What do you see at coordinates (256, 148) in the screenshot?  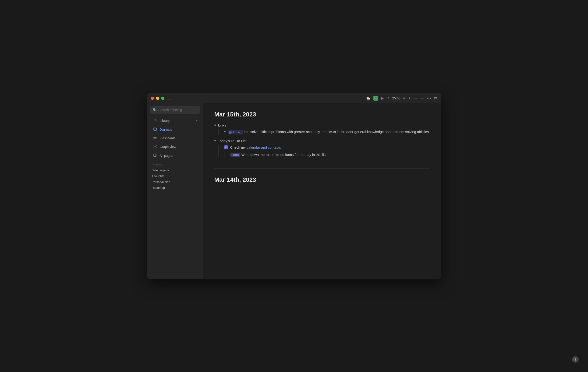 I see `sub-bullet-text: Check my calendar and contacts` at bounding box center [256, 148].